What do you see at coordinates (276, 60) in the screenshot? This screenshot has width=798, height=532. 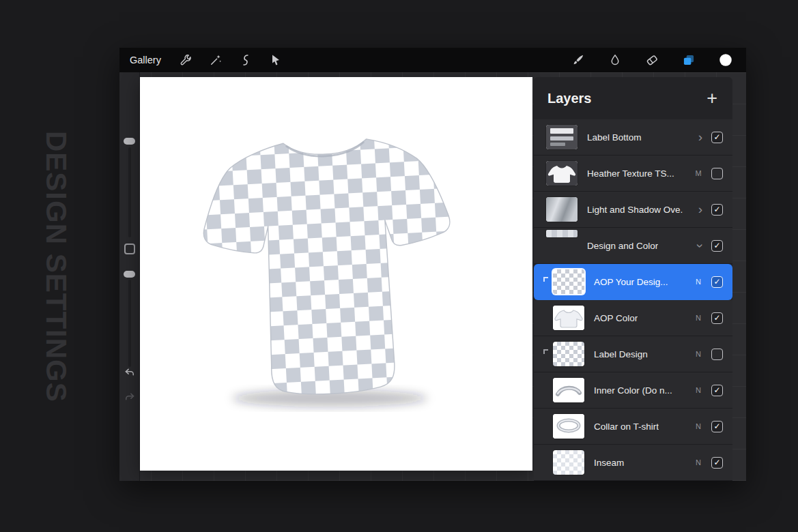 I see `transform-icon` at bounding box center [276, 60].